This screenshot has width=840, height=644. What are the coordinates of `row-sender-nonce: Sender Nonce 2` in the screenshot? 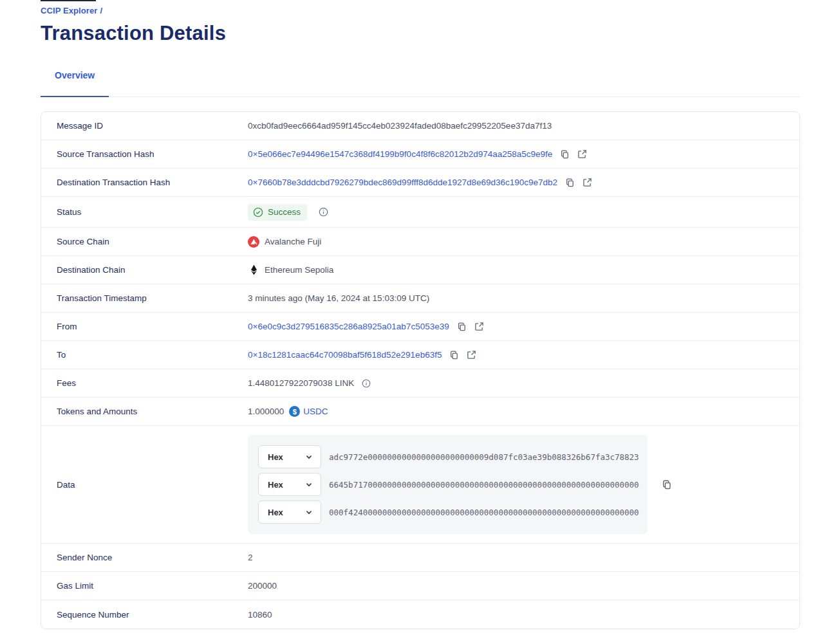 It's located at (420, 558).